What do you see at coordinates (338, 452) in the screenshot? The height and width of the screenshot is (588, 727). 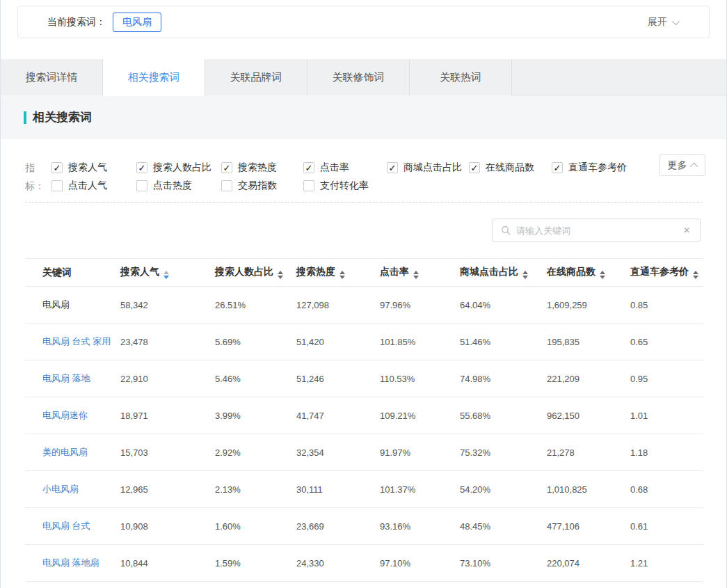 I see `cell-value: 32,354` at bounding box center [338, 452].